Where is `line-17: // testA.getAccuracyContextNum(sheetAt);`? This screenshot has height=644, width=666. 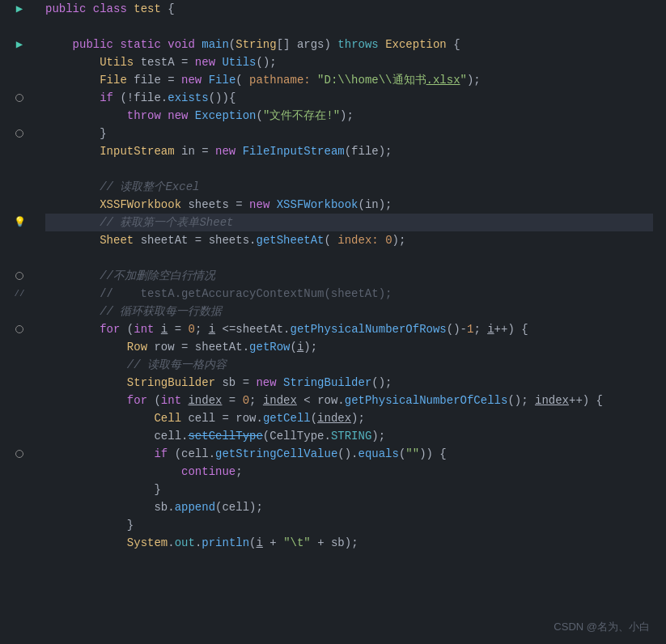 line-17: // testA.getAccuracyContextNum(sheetAt); is located at coordinates (350, 294).